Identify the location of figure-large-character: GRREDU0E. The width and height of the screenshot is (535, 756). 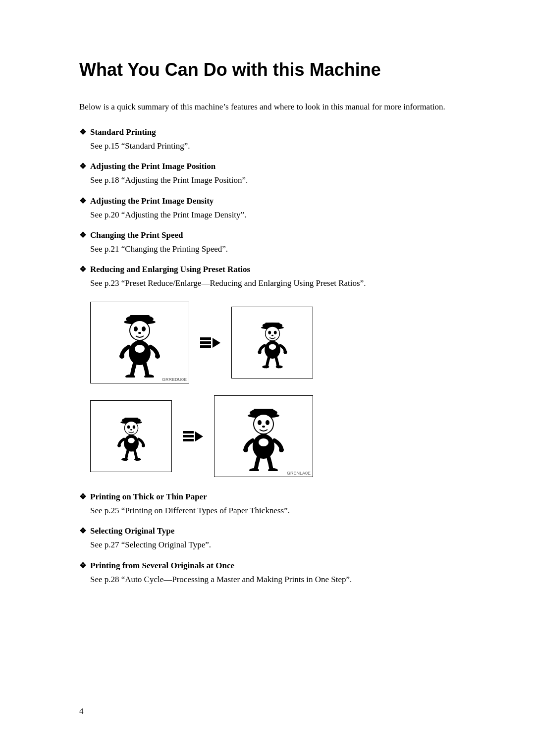
(140, 343).